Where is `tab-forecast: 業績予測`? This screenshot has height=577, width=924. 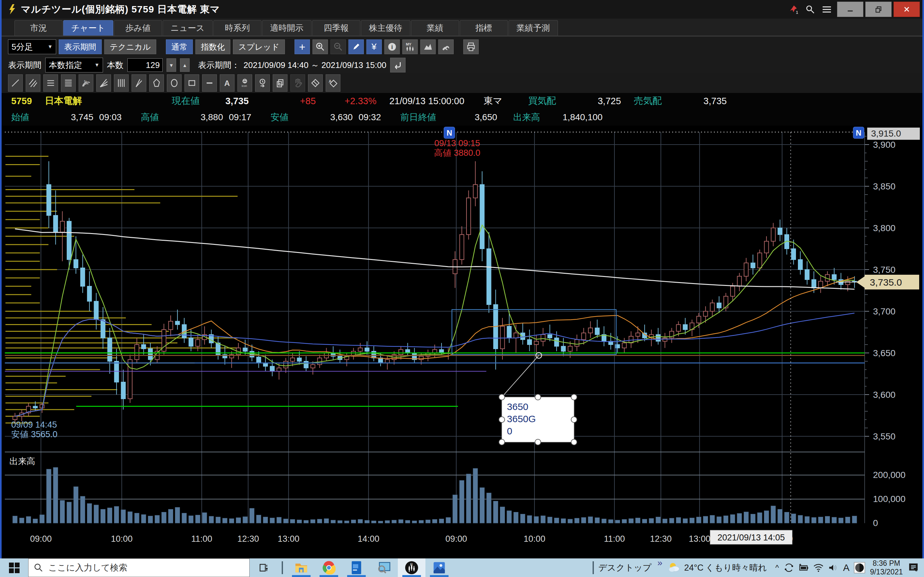
tab-forecast: 業績予測 is located at coordinates (533, 28).